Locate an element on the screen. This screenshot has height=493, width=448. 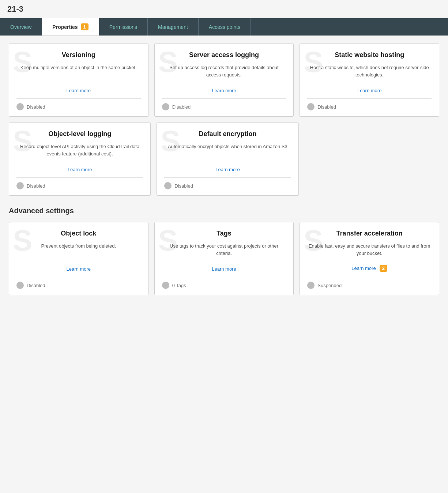
versioning-desc: Keep multiple versions of an object in t… is located at coordinates (79, 74).